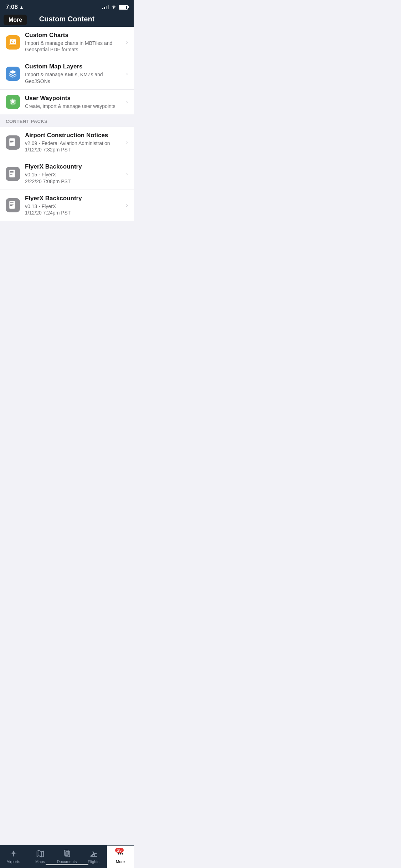 The height and width of the screenshot is (868, 401). I want to click on status-time: 7:08 ▲, so click(15, 7).